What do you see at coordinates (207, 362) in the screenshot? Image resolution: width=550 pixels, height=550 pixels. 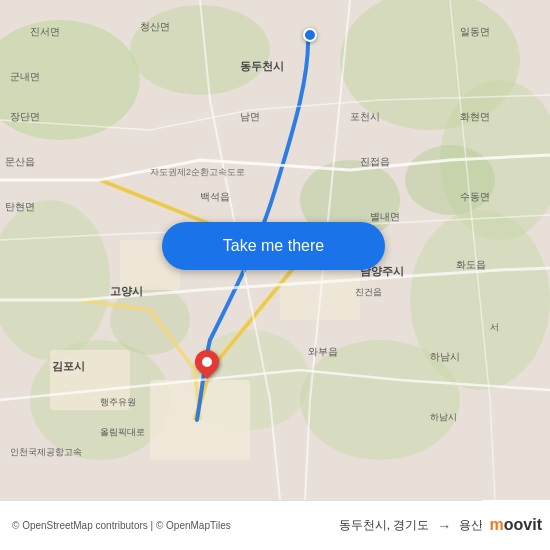 I see `pin-inner` at bounding box center [207, 362].